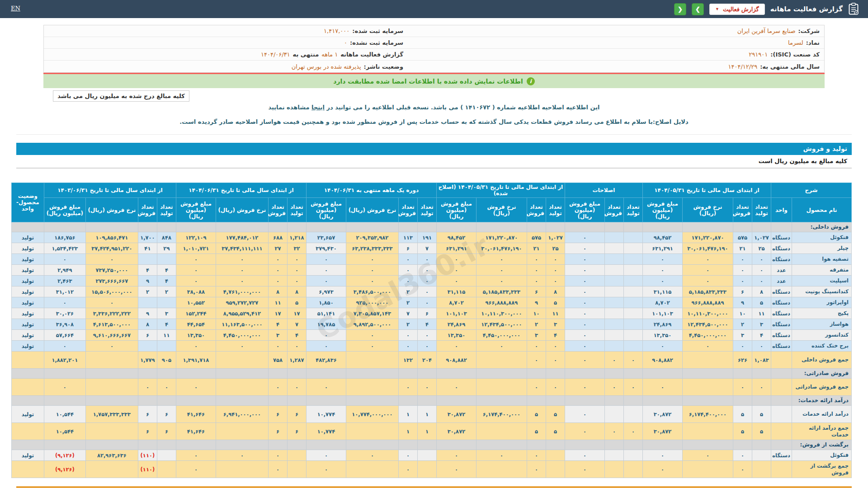  I want to click on cell: ۶,۹۷۳, so click(326, 292).